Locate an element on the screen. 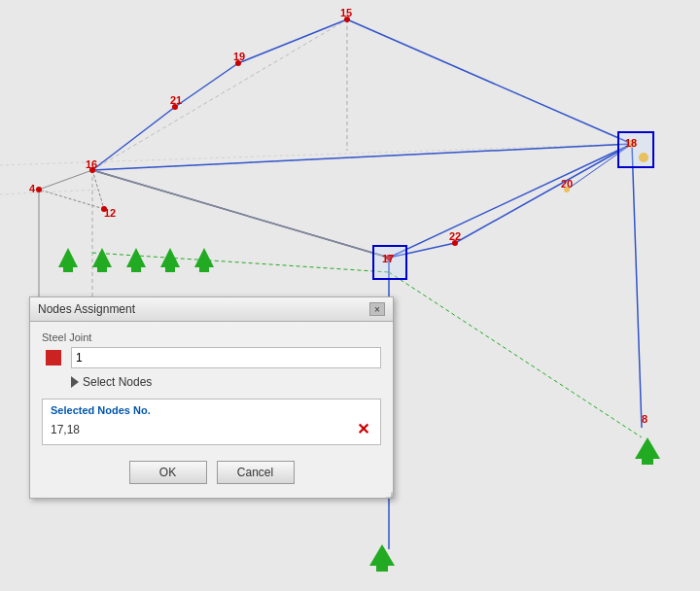 The image size is (700, 591). dialog-close-button: × is located at coordinates (377, 309).